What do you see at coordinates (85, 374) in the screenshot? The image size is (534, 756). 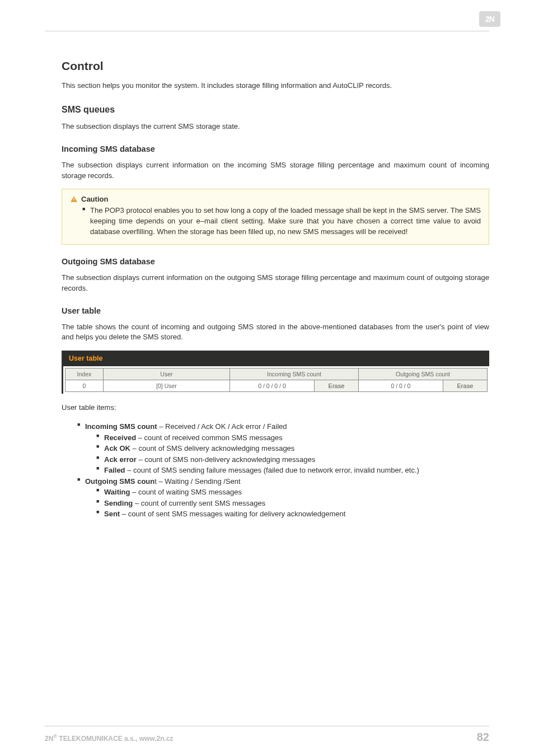 I see `col-index: Index` at bounding box center [85, 374].